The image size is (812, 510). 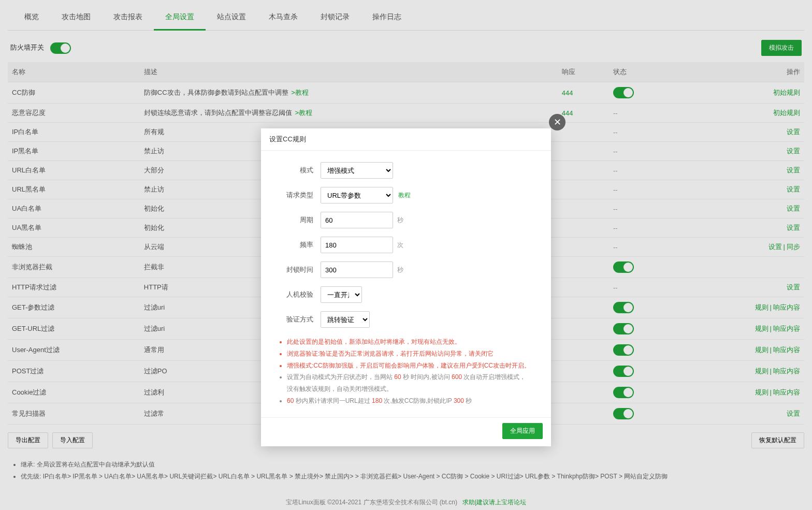 What do you see at coordinates (298, 319) in the screenshot?
I see `verify-method-label: 验证方式` at bounding box center [298, 319].